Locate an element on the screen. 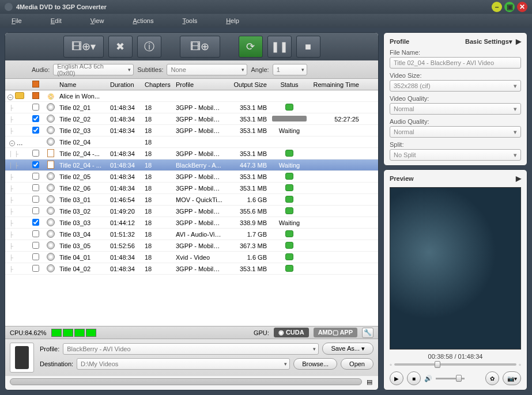 This screenshot has width=532, height=395. split-combo: No Split is located at coordinates (455, 155).